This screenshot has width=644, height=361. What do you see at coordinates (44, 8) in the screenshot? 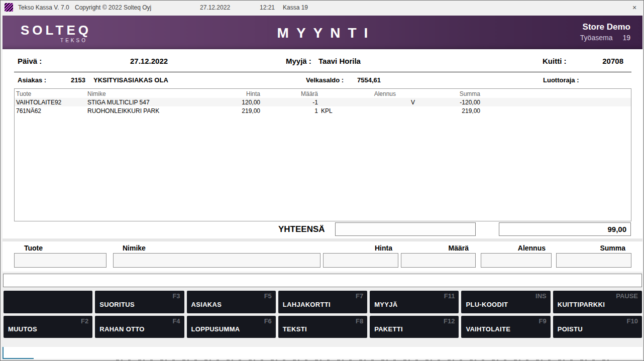
I see `window-title: Tekso Kassa V. 7.0` at bounding box center [44, 8].